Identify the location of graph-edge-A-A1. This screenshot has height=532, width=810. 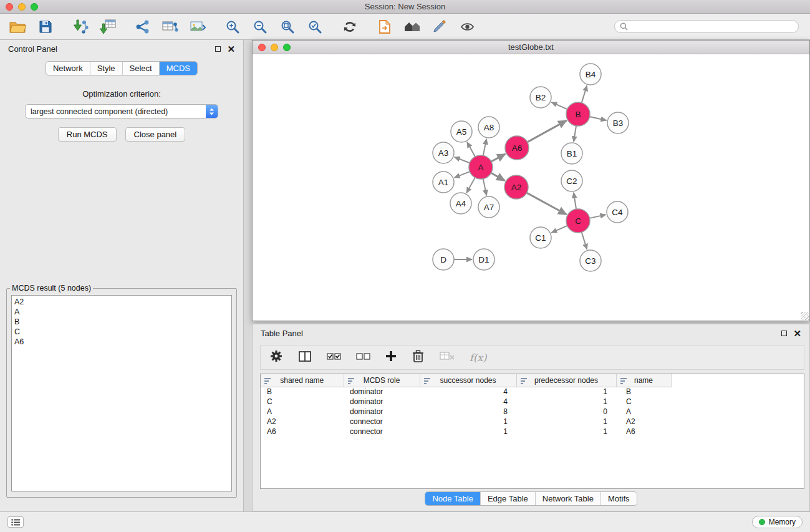
(463, 175).